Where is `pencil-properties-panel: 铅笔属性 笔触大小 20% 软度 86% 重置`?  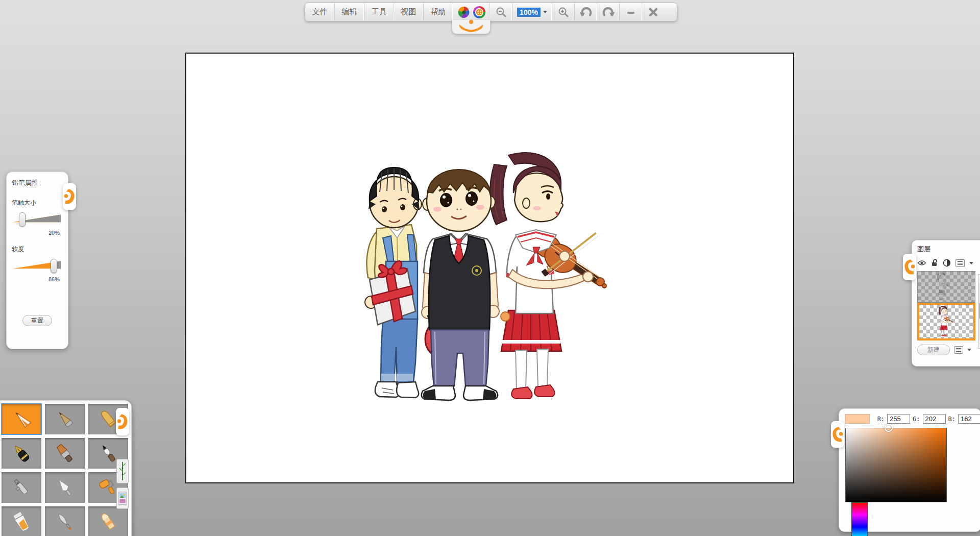
pencil-properties-panel: 铅笔属性 笔触大小 20% 软度 86% 重置 is located at coordinates (37, 260).